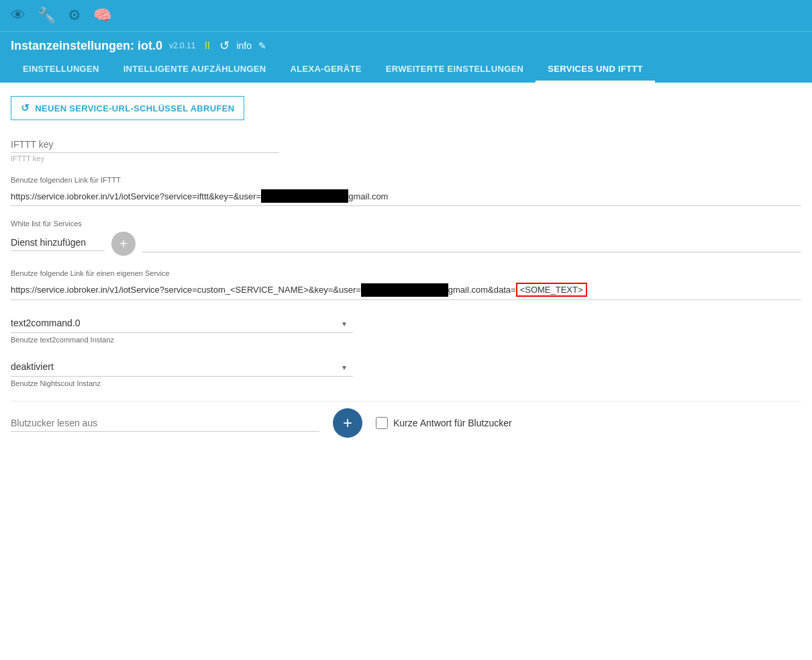 The width and height of the screenshot is (812, 660). What do you see at coordinates (406, 196) in the screenshot?
I see `ifttt-link-value: https://service.iobroker.in/v1/iotServic…` at bounding box center [406, 196].